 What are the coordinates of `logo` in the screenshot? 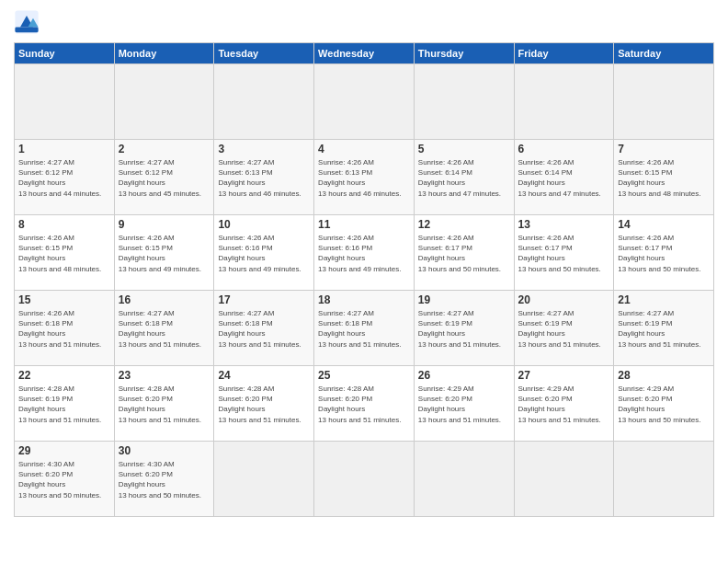 It's located at (28, 22).